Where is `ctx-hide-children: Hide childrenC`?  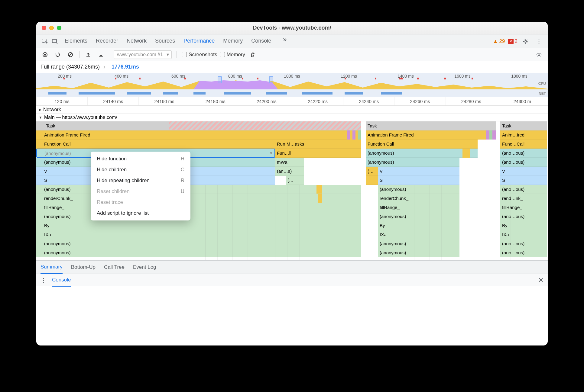
ctx-hide-children: Hide childrenC is located at coordinates (141, 170).